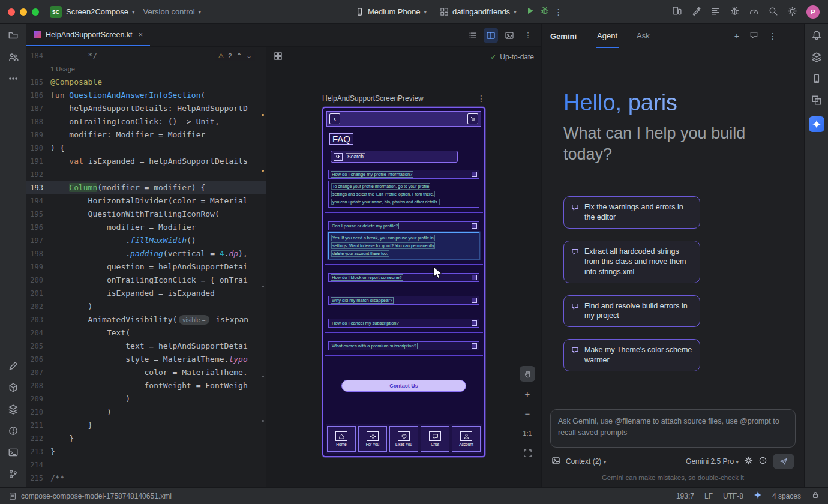 The width and height of the screenshot is (828, 504). What do you see at coordinates (643, 36) in the screenshot?
I see `tab-ask: Ask` at bounding box center [643, 36].